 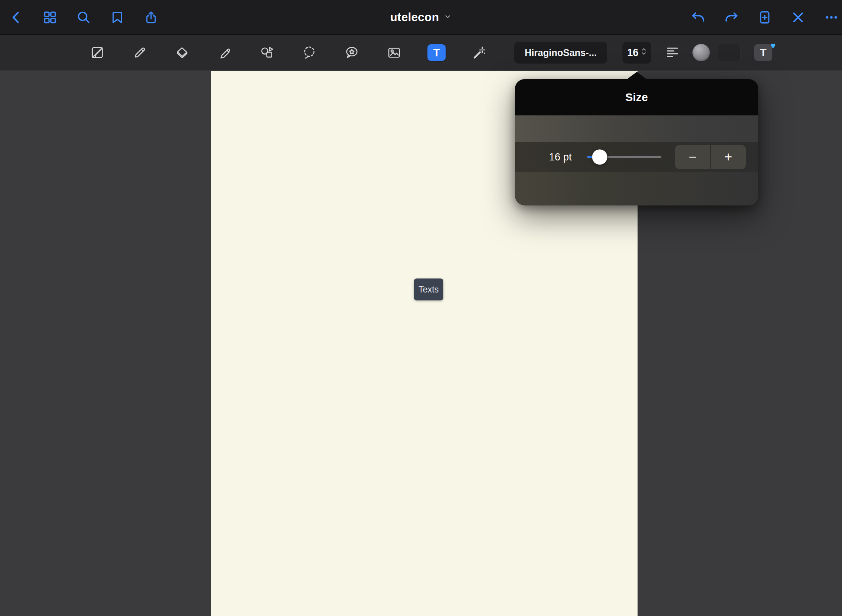 I want to click on document-title-button: utelecon, so click(x=421, y=17).